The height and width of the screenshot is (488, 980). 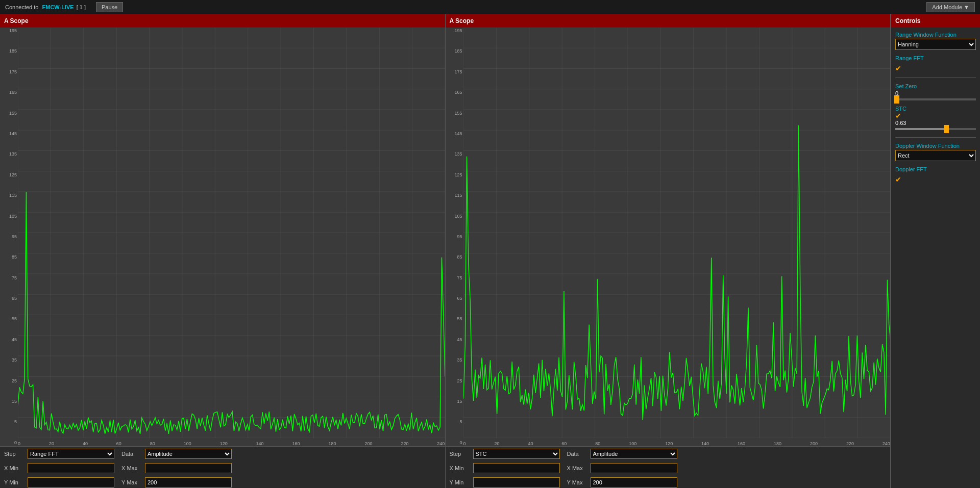 I want to click on pause-button: Pause, so click(x=109, y=7).